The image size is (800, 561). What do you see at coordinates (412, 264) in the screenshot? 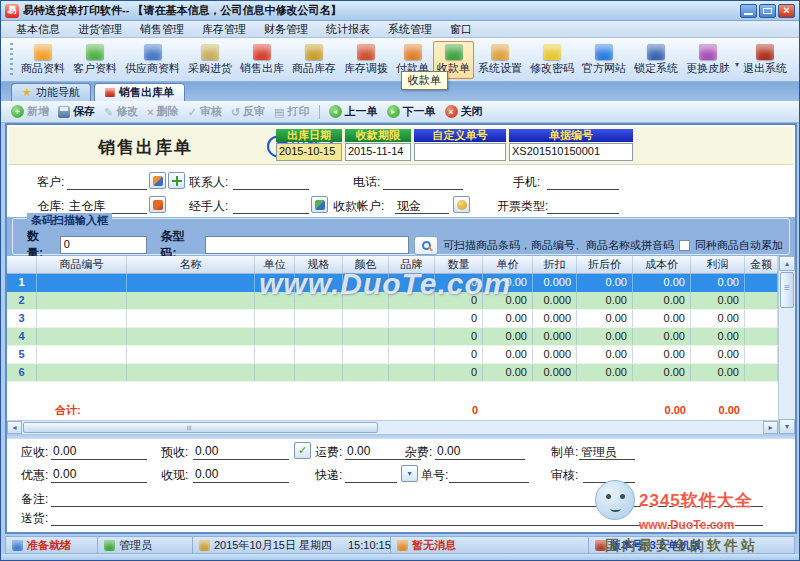
I see `col-brand: 品牌` at bounding box center [412, 264].